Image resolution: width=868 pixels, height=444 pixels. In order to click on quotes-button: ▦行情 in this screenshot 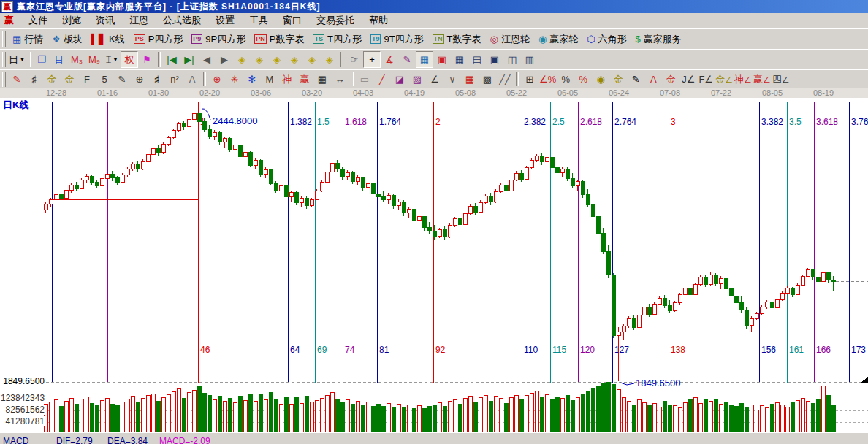, I will do `click(28, 39)`.